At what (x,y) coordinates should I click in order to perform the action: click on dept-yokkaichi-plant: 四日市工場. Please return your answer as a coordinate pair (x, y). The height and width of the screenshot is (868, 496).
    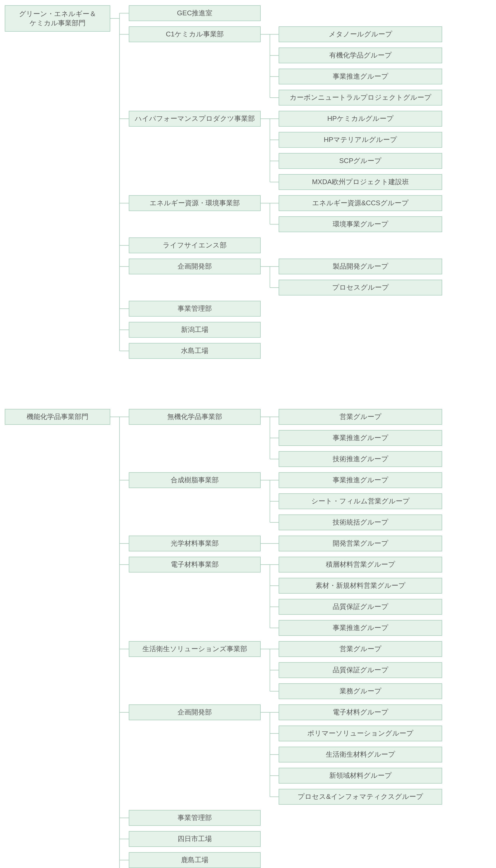
    Looking at the image, I should click on (195, 839).